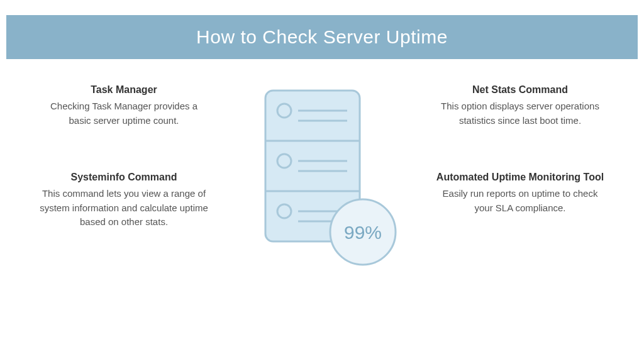 This screenshot has width=644, height=337. Describe the element at coordinates (520, 194) in the screenshot. I see `block-automated-tool: Automated Uptime Monitoring Tool Easily …` at that location.